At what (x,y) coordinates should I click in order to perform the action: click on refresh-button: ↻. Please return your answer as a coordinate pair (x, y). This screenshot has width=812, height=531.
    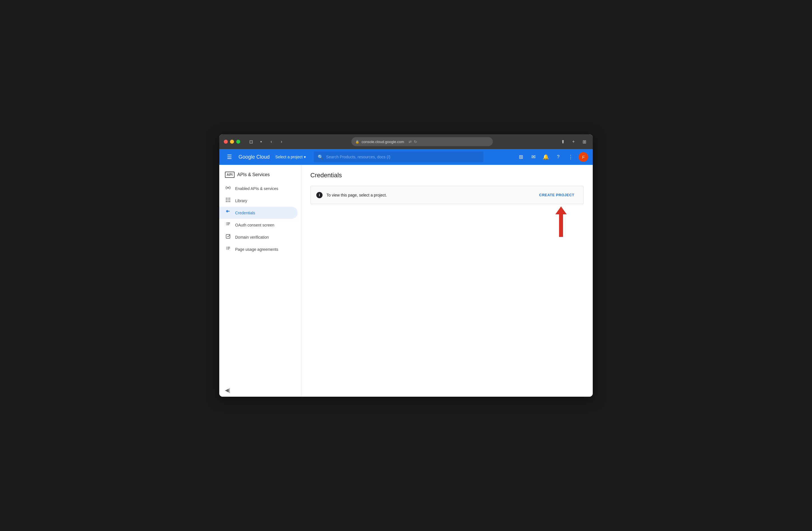
    Looking at the image, I should click on (416, 142).